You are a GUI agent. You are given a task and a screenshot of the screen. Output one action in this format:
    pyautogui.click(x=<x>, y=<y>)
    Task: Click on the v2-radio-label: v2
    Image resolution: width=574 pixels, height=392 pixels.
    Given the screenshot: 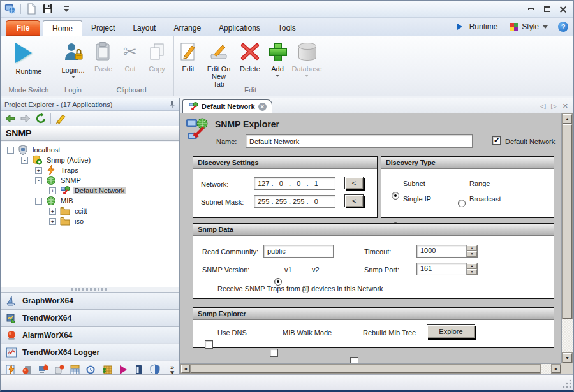 What is the action you would take?
    pyautogui.click(x=316, y=270)
    